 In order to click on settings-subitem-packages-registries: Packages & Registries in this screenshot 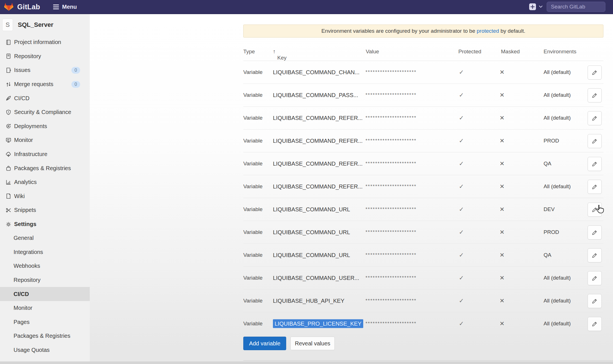, I will do `click(45, 336)`.